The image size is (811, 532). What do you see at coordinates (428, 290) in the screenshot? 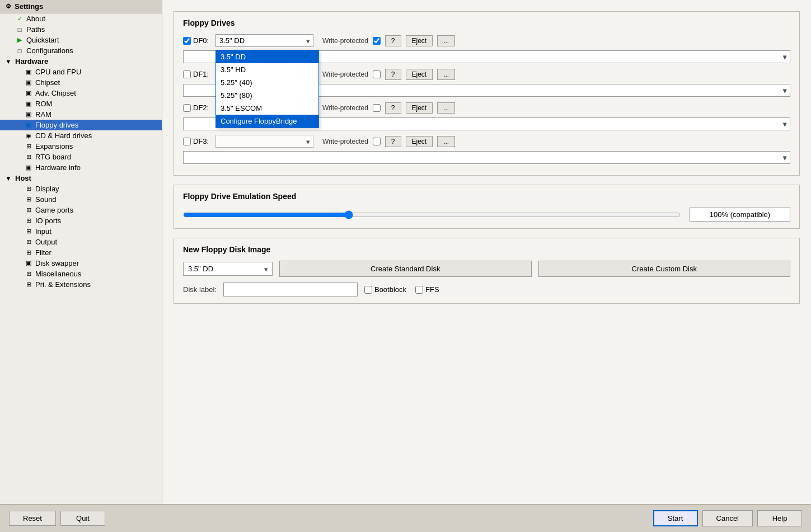
I see `ffs-checkbox-item: FFS` at bounding box center [428, 290].